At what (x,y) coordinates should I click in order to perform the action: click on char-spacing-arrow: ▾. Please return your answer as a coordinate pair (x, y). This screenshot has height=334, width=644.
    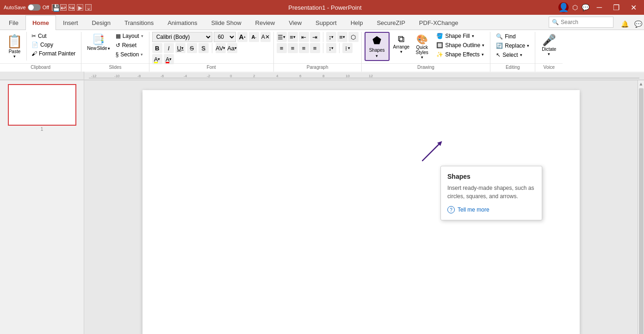
    Looking at the image, I should click on (224, 48).